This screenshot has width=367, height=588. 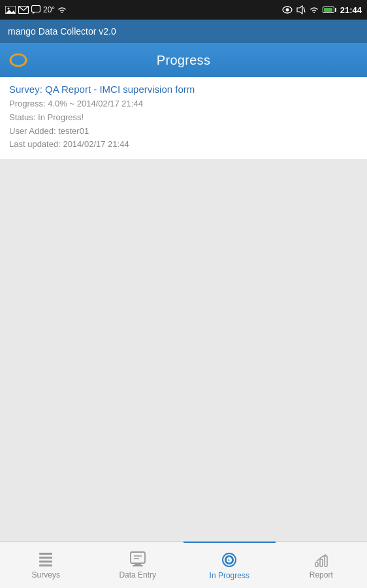 I want to click on survey-user-added: User Added: tester01, so click(x=184, y=132).